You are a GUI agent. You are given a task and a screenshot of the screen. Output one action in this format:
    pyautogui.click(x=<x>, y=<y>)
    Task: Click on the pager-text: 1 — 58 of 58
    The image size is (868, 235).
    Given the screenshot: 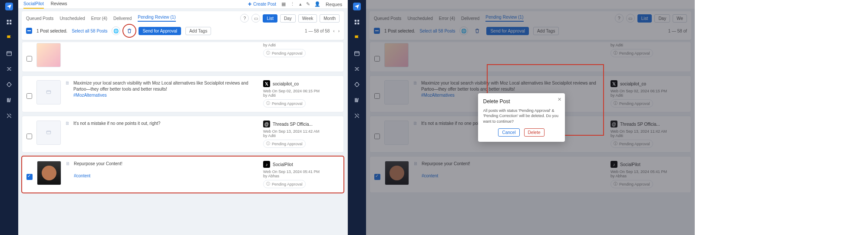 What is the action you would take?
    pyautogui.click(x=317, y=31)
    